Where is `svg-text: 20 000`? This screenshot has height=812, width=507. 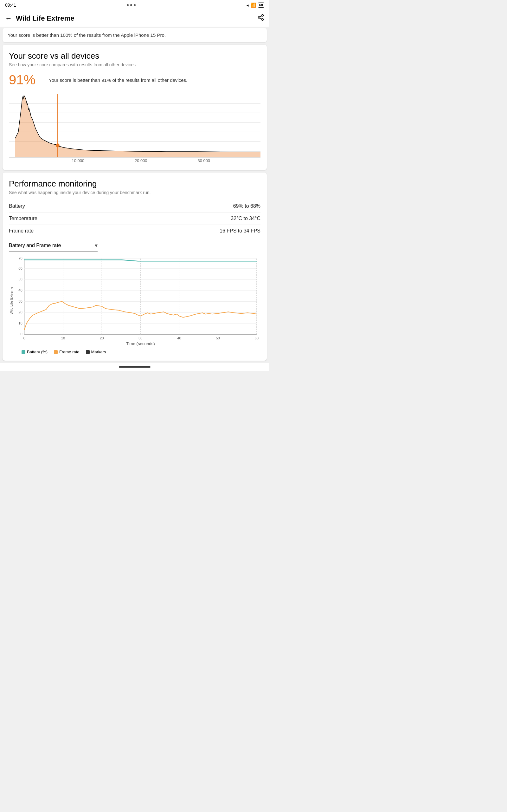 svg-text: 20 000 is located at coordinates (141, 161).